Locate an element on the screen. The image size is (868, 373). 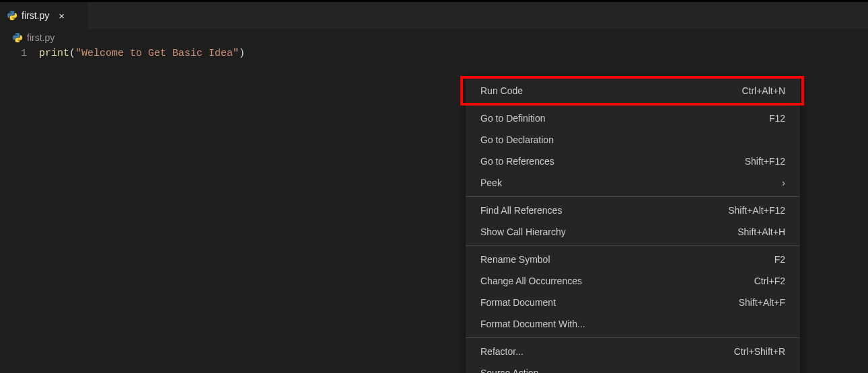
menu-label: Run Code is located at coordinates (502, 91).